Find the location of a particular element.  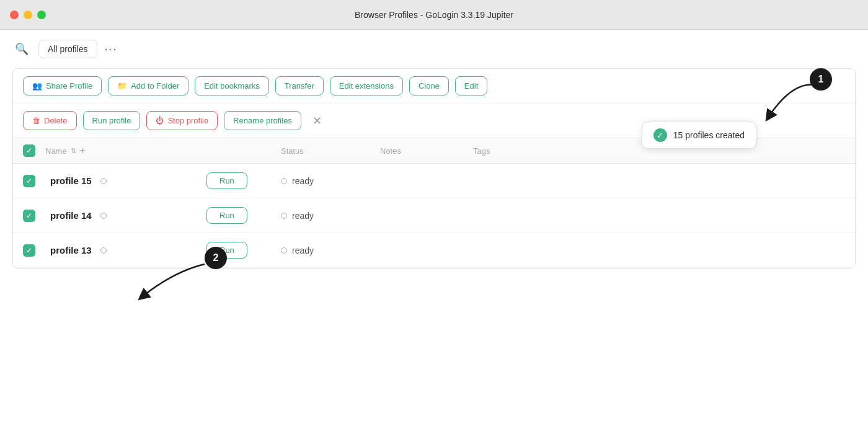

traffic-lights is located at coordinates (28, 15).